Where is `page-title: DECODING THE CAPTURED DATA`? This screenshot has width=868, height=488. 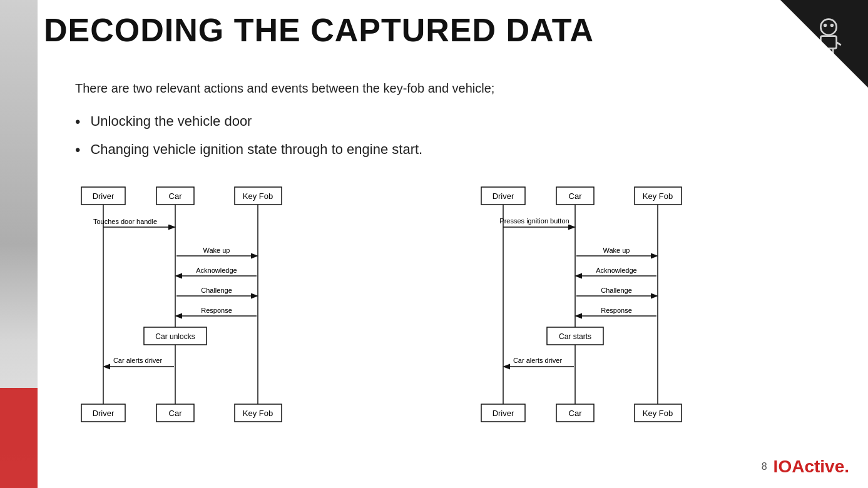 page-title: DECODING THE CAPTURED DATA is located at coordinates (319, 30).